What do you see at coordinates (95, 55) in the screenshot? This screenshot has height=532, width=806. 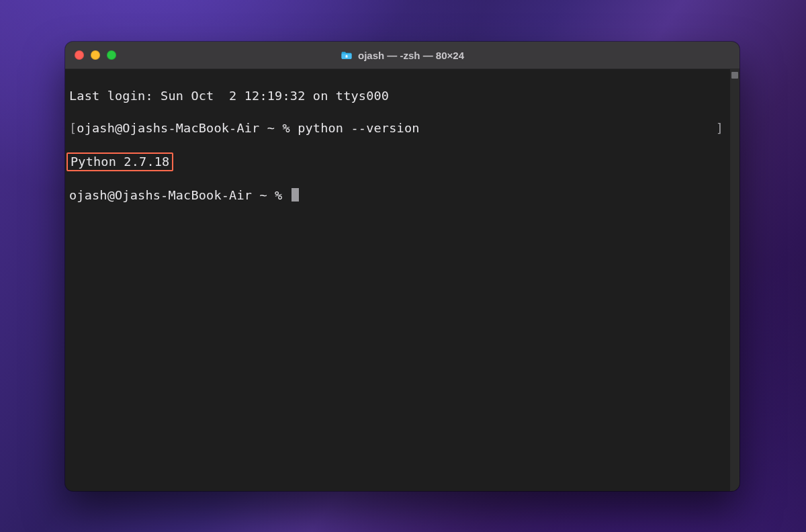 I see `minimize-button` at bounding box center [95, 55].